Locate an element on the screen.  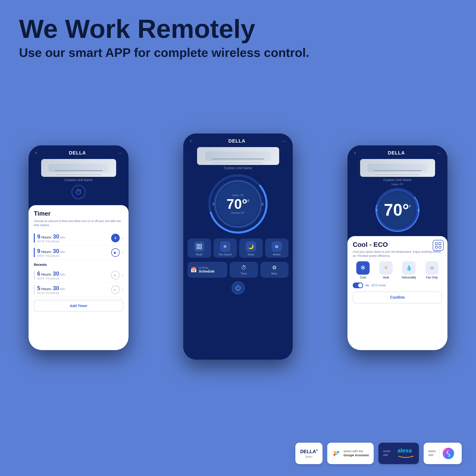
eco-mode-label: ECO mode is located at coordinates (378, 285).